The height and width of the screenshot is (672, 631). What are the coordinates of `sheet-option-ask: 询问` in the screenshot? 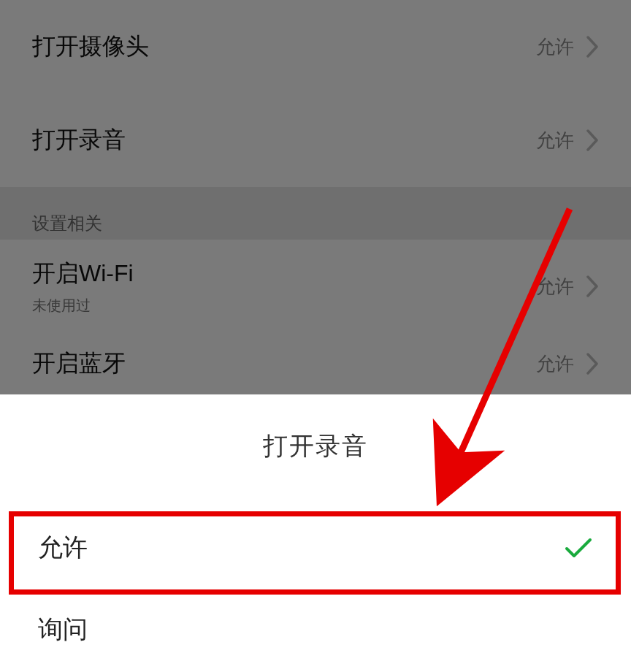 It's located at (316, 630).